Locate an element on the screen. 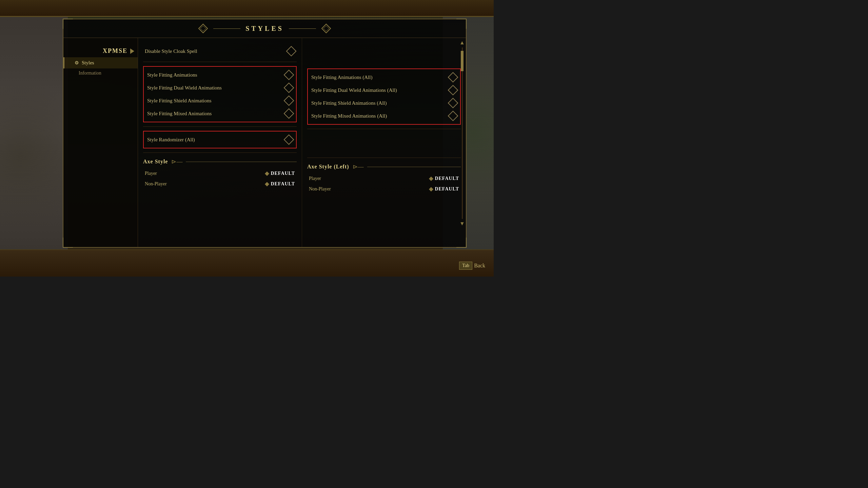 The height and width of the screenshot is (488, 868). title-decoration: STYLES is located at coordinates (264, 28).